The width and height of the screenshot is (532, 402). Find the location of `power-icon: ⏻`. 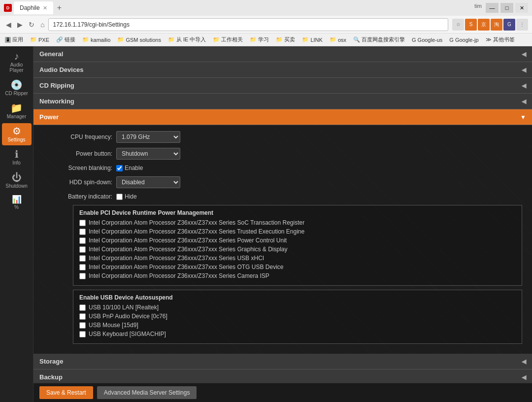

power-icon: ⏻ is located at coordinates (17, 177).